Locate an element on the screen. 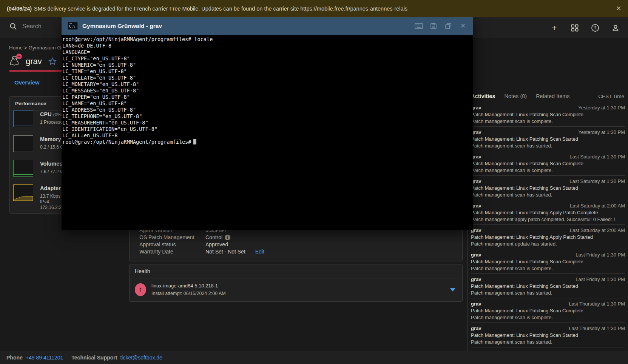  detail-row-warranty-date: Warranty DateNot Set - Not SetEdit is located at coordinates (202, 252).